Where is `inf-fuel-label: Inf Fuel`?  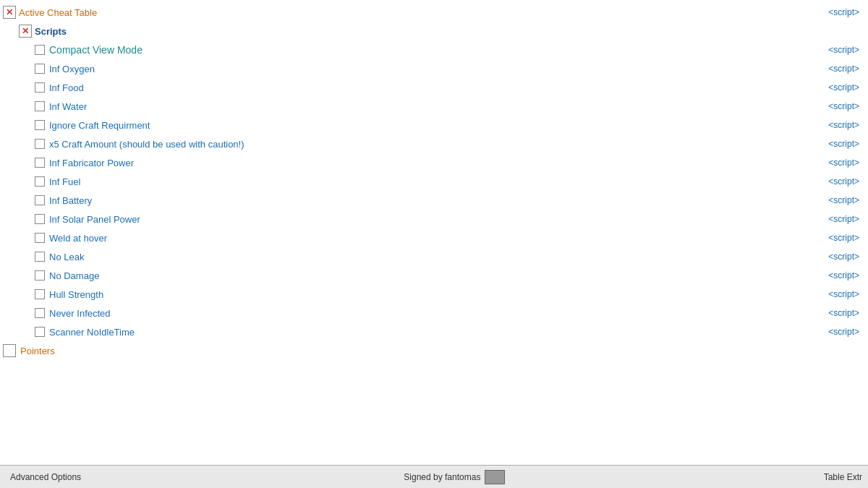
inf-fuel-label: Inf Fuel is located at coordinates (65, 182).